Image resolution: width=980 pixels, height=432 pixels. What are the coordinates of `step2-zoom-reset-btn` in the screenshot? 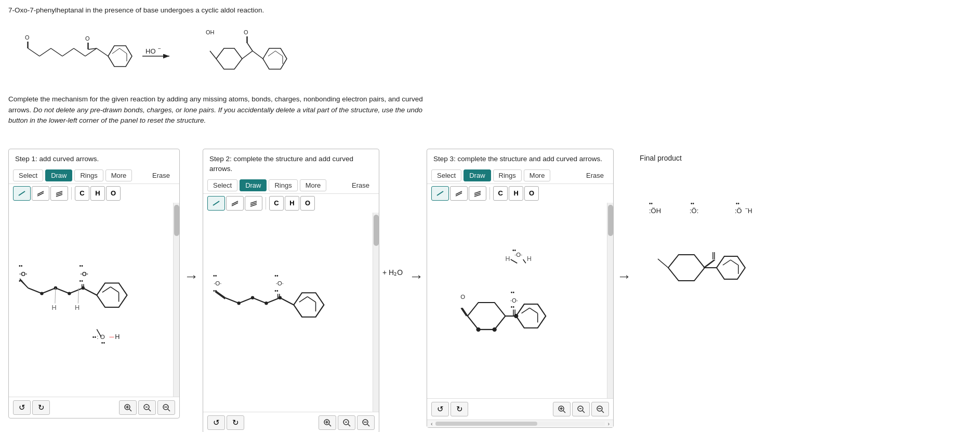 It's located at (347, 423).